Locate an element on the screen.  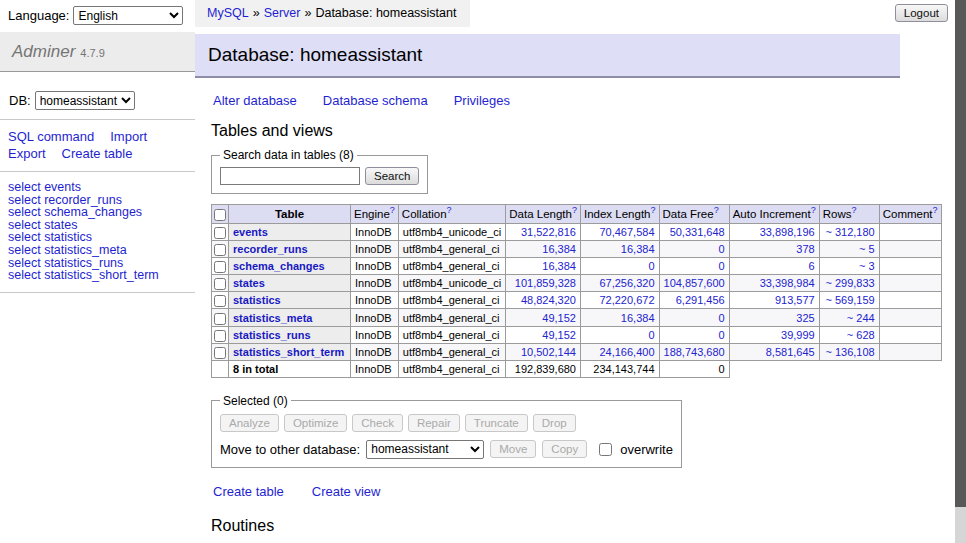
table-link-statistics_short_term: statistics_short_term is located at coordinates (288, 352).